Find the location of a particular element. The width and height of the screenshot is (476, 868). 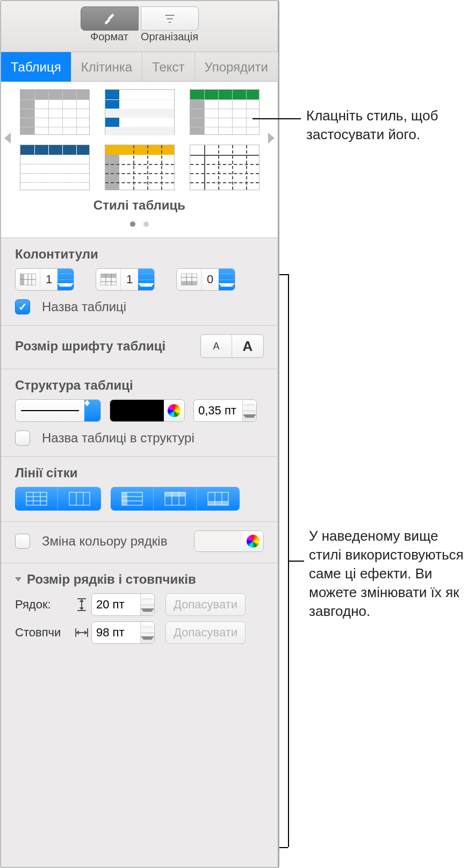

row-height-icon is located at coordinates (82, 605).